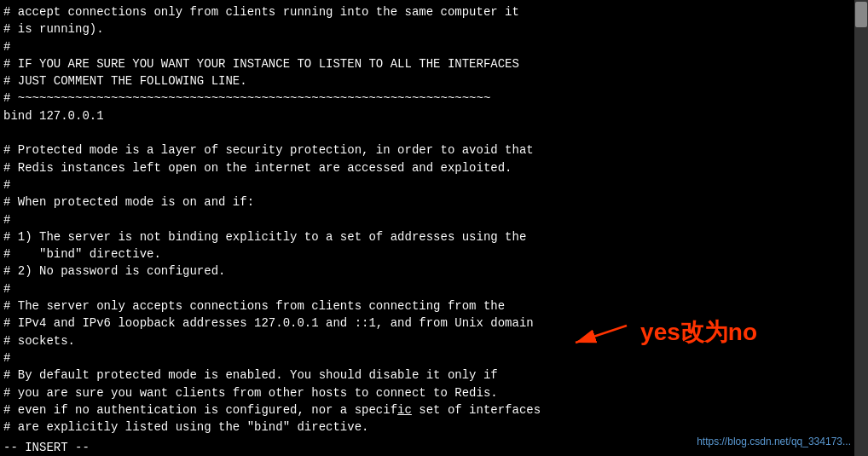  I want to click on line-17: #, so click(425, 289).